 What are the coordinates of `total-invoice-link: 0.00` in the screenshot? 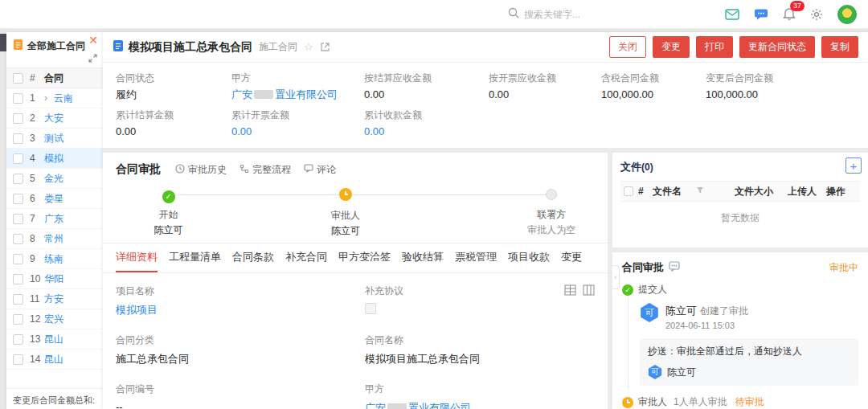 It's located at (294, 132).